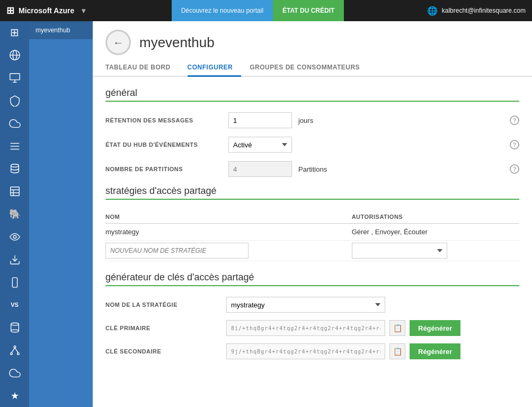 This screenshot has height=407, width=532. I want to click on retention-input, so click(260, 120).